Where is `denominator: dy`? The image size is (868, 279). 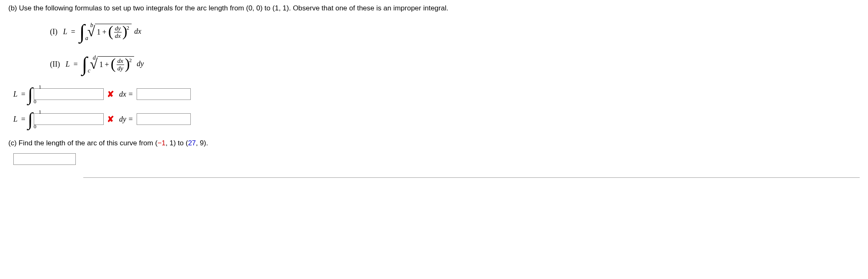
denominator: dy is located at coordinates (120, 68).